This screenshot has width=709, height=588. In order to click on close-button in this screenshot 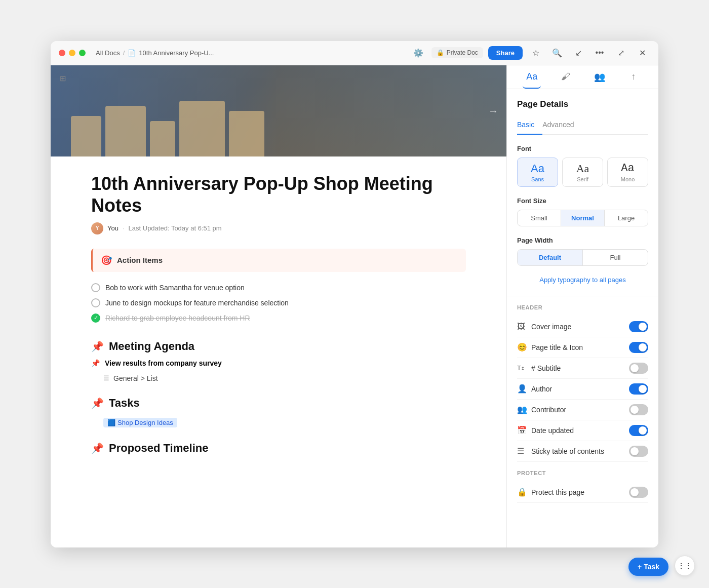, I will do `click(62, 53)`.